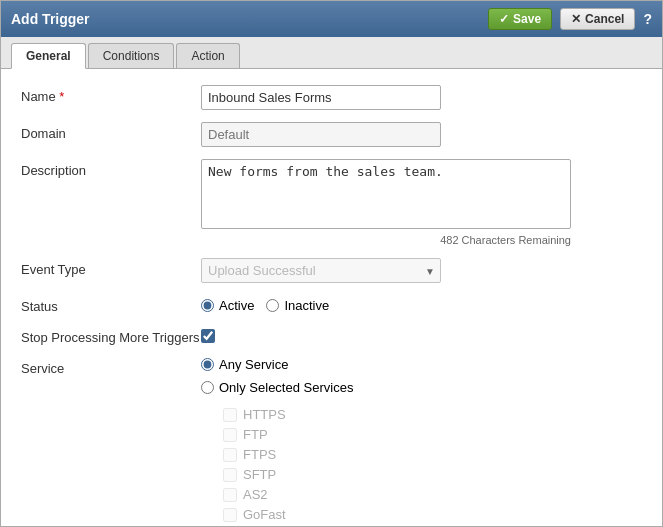 The width and height of the screenshot is (663, 527). What do you see at coordinates (208, 388) in the screenshot?
I see `service-selected-radio` at bounding box center [208, 388].